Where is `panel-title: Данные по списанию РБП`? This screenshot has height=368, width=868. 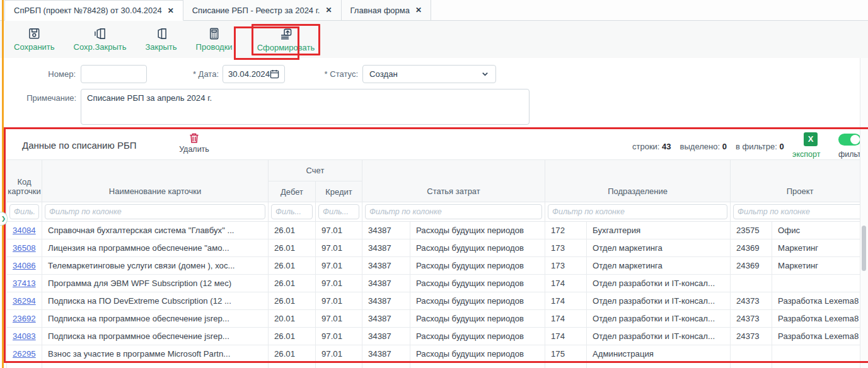
panel-title: Данные по списанию РБП is located at coordinates (79, 145).